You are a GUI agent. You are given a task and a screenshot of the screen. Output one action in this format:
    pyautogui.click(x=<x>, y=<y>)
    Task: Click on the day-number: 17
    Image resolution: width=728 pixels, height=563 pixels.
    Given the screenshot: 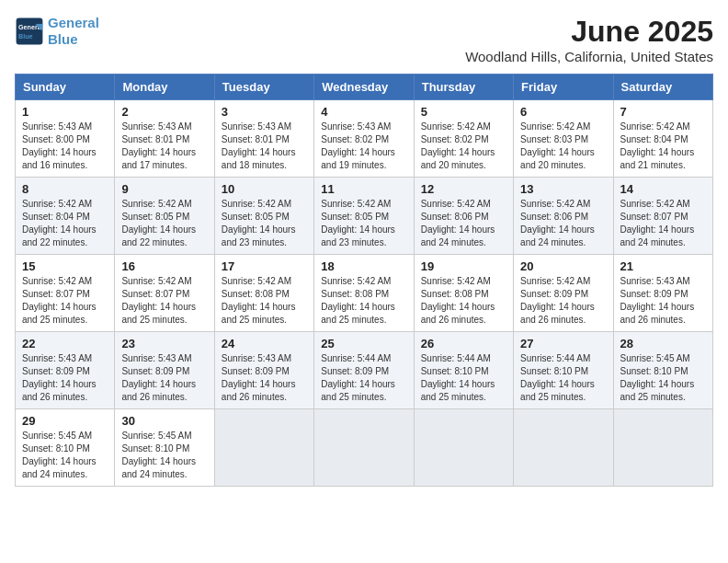 What is the action you would take?
    pyautogui.click(x=265, y=267)
    